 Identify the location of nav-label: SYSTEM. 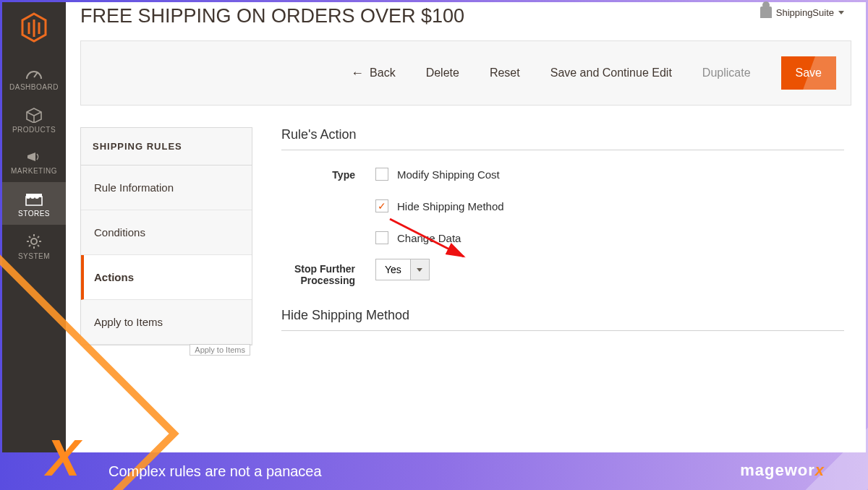
(34, 256).